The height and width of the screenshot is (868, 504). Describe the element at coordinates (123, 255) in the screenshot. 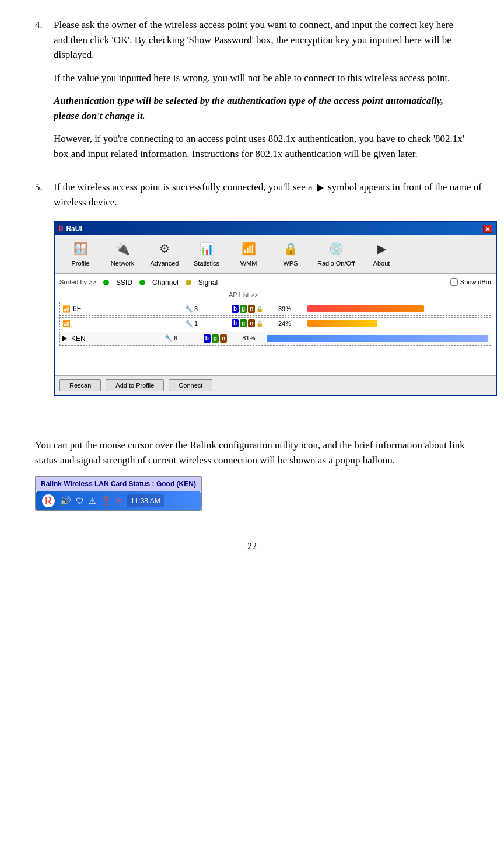

I see `tab-network: 🔌 Network` at that location.